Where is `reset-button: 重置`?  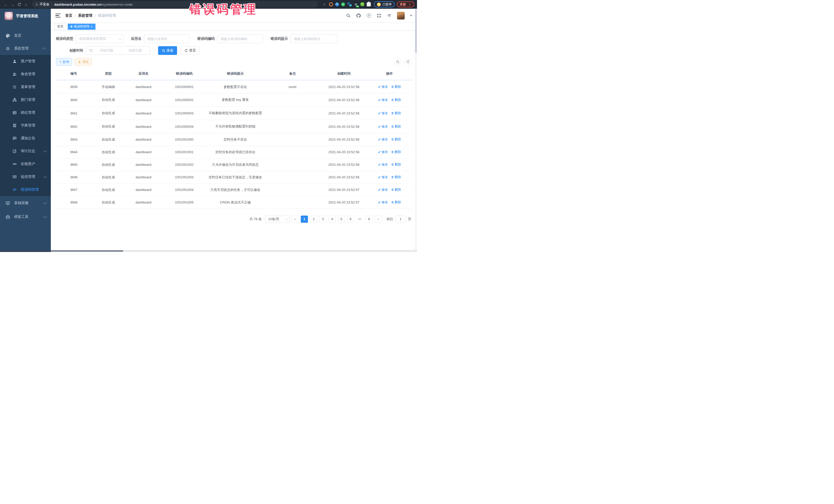 reset-button: 重置 is located at coordinates (190, 50).